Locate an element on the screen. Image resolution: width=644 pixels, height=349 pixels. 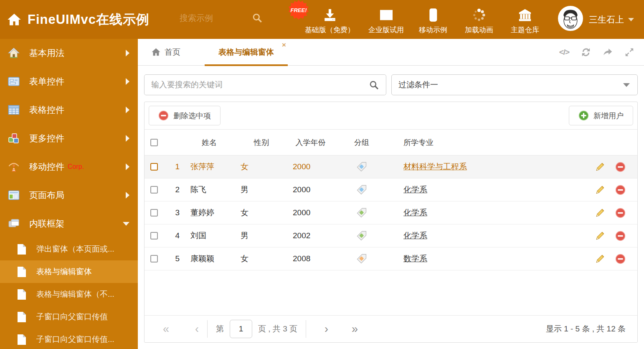
header-search-input is located at coordinates (212, 18).